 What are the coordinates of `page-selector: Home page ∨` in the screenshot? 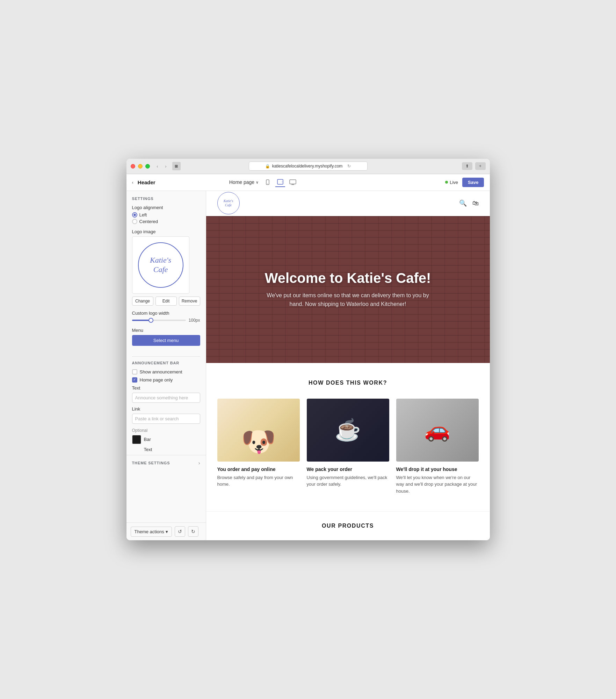 It's located at (244, 182).